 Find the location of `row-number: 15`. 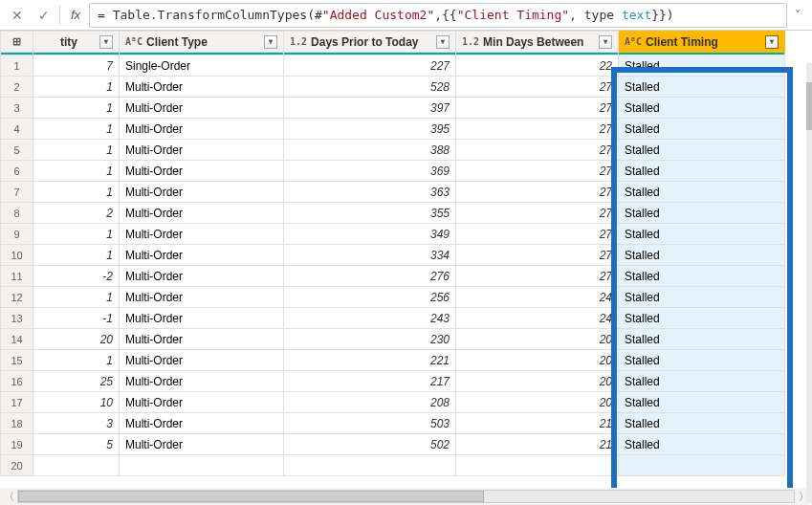

row-number: 15 is located at coordinates (17, 361).